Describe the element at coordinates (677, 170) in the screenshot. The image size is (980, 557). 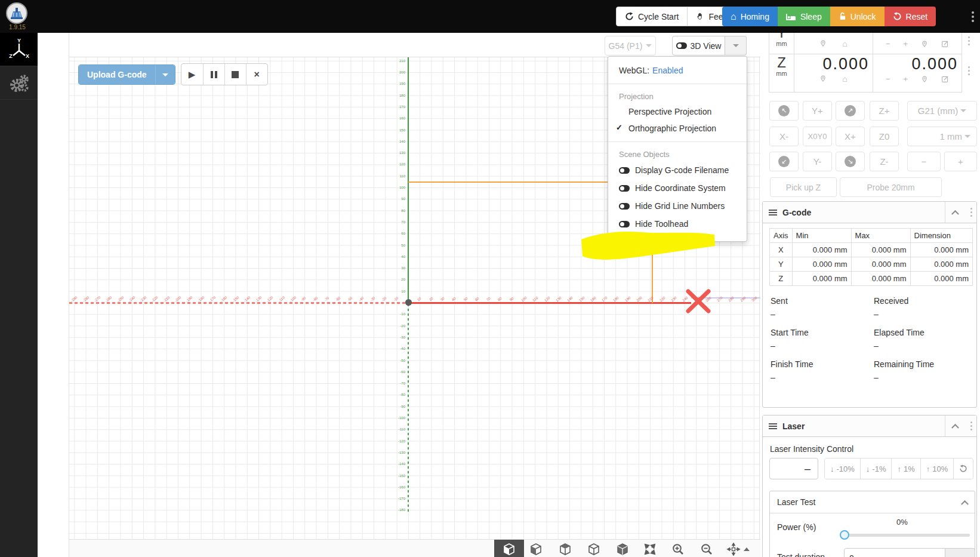
I see `menu-item-display-gcode-filename: Display G-code Filename` at that location.